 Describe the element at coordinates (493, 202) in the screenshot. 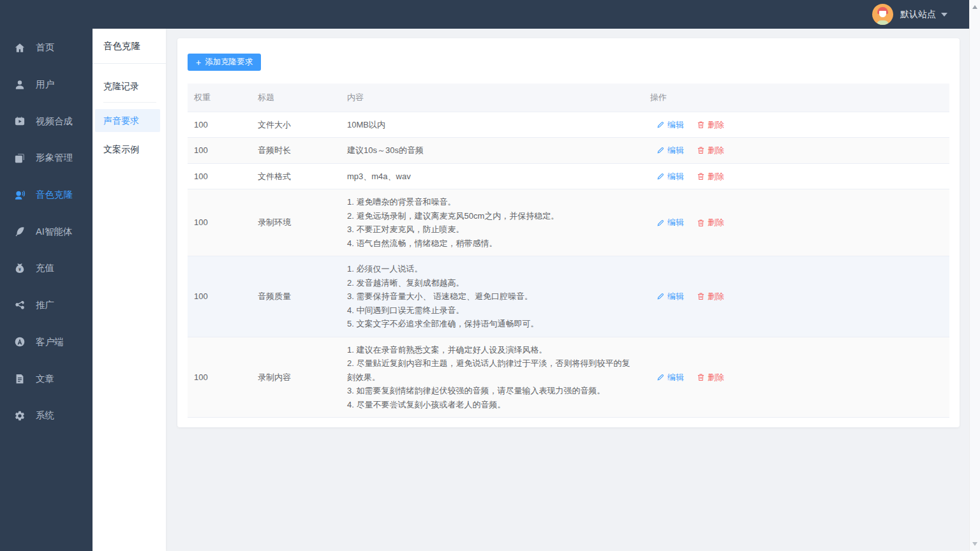

I see `content-line: 1. 避免嘈杂的背景音和噪音。` at that location.